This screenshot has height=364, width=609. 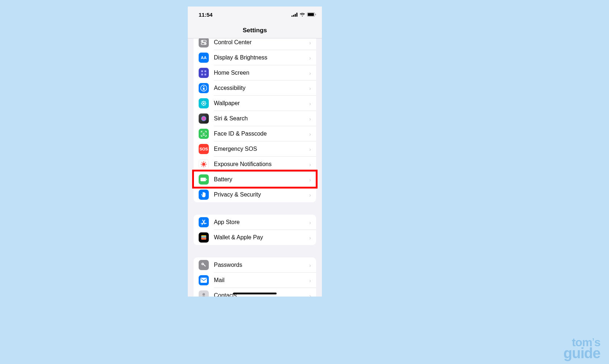 I want to click on wifi-icon, so click(x=302, y=15).